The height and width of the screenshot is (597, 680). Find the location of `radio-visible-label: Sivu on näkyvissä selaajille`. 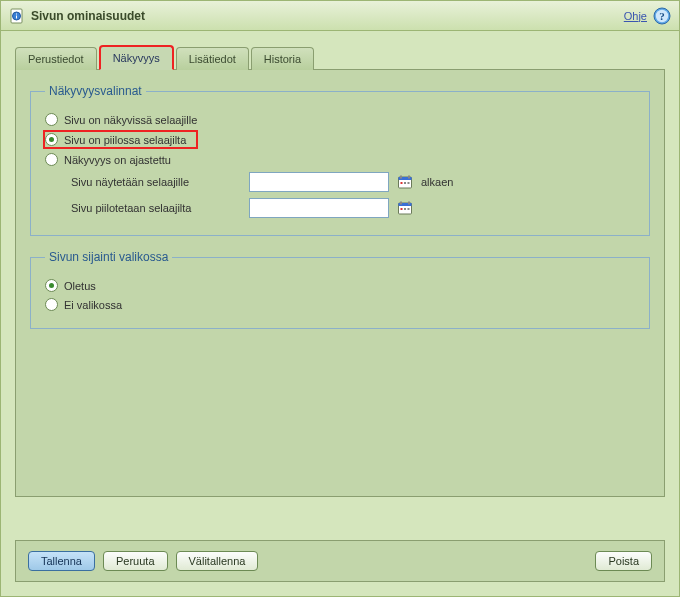

radio-visible-label: Sivu on näkyvissä selaajille is located at coordinates (130, 120).